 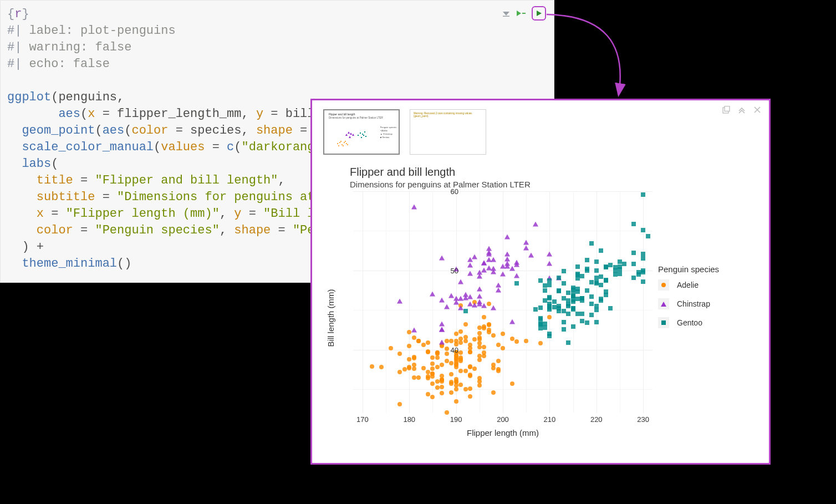 What do you see at coordinates (643, 419) in the screenshot?
I see `chart-x-tick: 230` at bounding box center [643, 419].